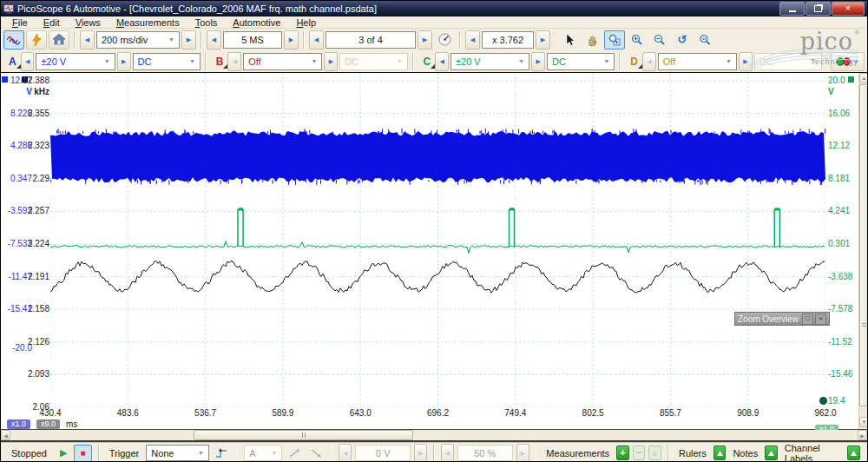 This screenshot has width=868, height=462. I want to click on x-axis-tick: 962.0, so click(825, 413).